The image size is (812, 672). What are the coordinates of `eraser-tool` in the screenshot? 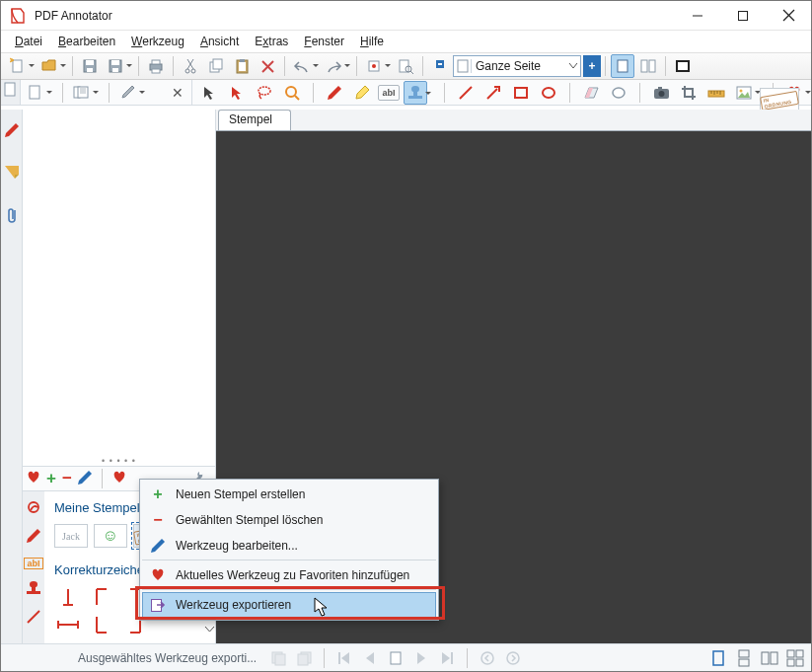 It's located at (591, 93).